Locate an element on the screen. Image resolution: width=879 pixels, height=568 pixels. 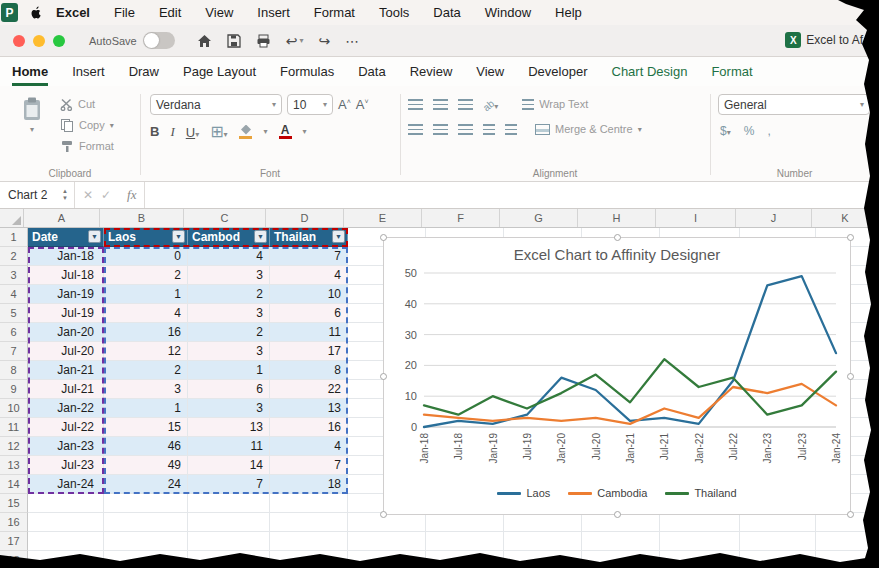
cell-B11: 15 is located at coordinates (146, 428).